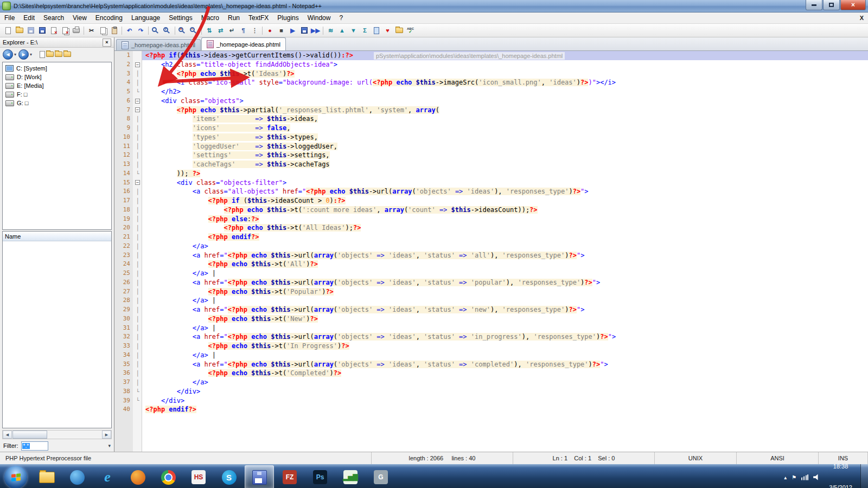 The image size is (868, 488). Describe the element at coordinates (8, 30) in the screenshot. I see `new-file-button` at that location.